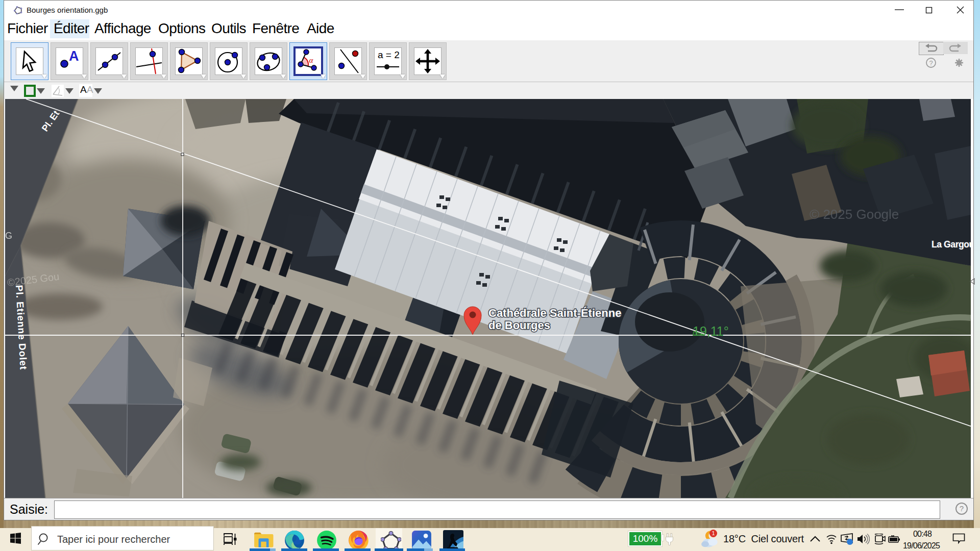  What do you see at coordinates (854, 214) in the screenshot?
I see `svg-text: © 2025 Google` at bounding box center [854, 214].